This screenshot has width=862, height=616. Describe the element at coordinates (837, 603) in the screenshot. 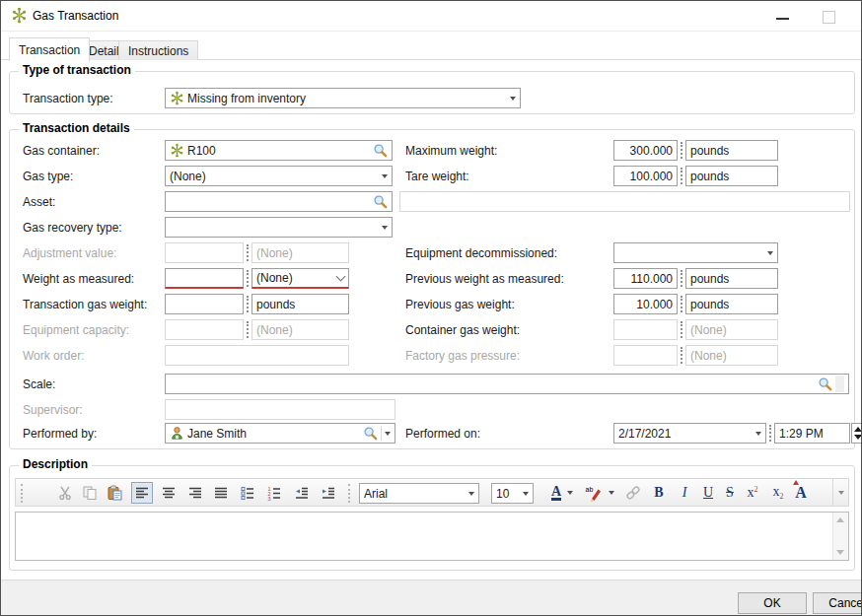

I see `cancel-button: Cancel` at that location.